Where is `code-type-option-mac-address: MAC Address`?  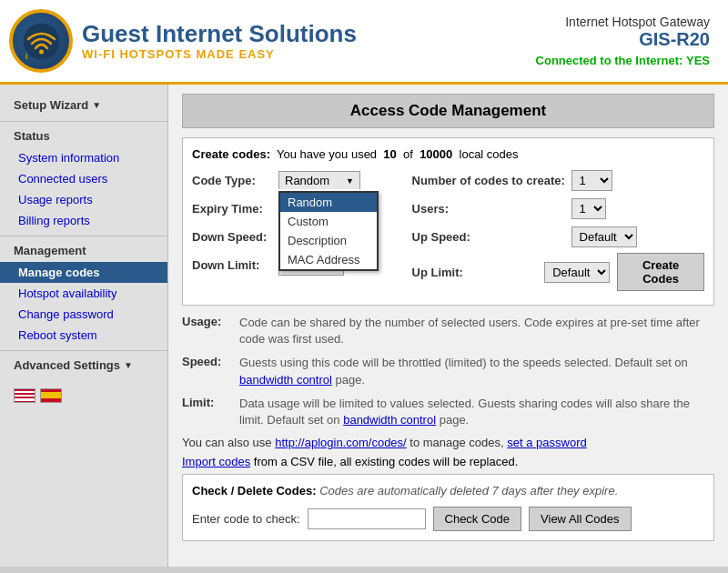
code-type-option-mac-address: MAC Address is located at coordinates (329, 260).